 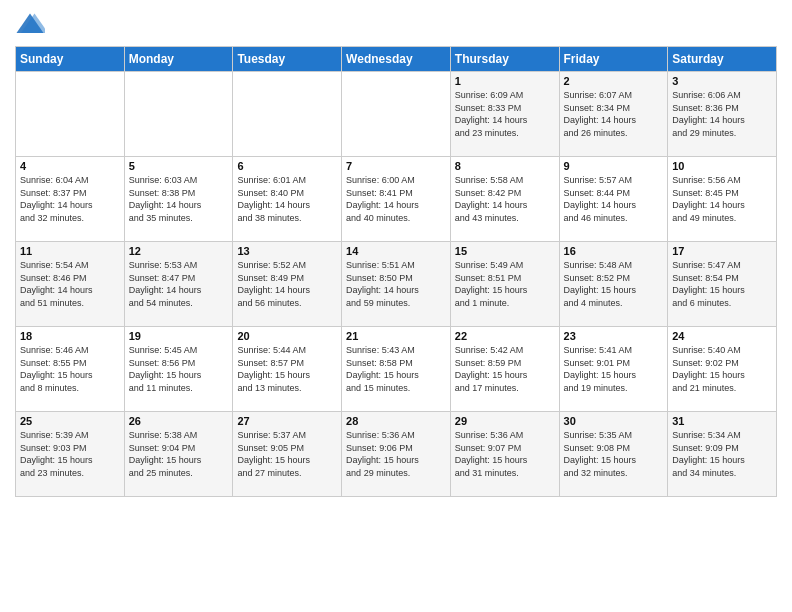 What do you see at coordinates (179, 454) in the screenshot?
I see `day-info: Sunrise: 5:38 AM Sunset: 9:04 PM Dayligh…` at bounding box center [179, 454].